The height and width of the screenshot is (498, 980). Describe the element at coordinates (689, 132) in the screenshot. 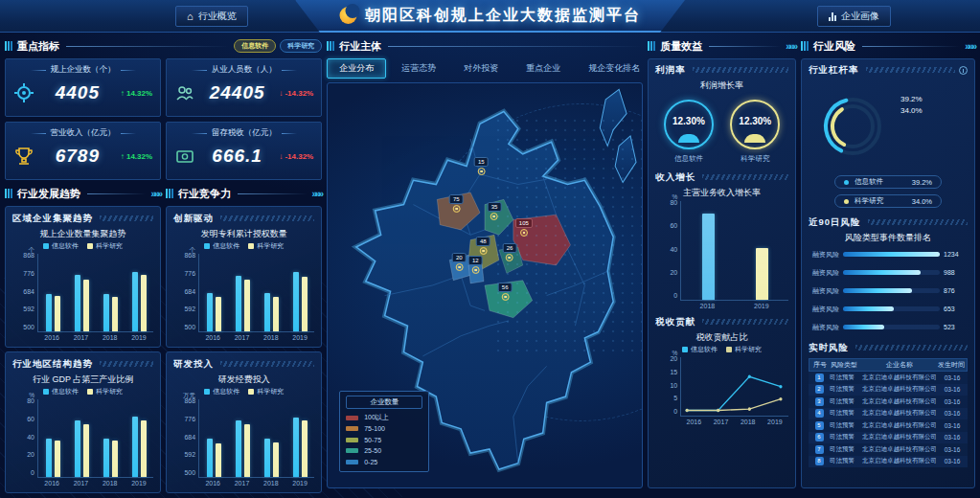

I see `gauge-info-software: 12.30% 信息软件` at that location.